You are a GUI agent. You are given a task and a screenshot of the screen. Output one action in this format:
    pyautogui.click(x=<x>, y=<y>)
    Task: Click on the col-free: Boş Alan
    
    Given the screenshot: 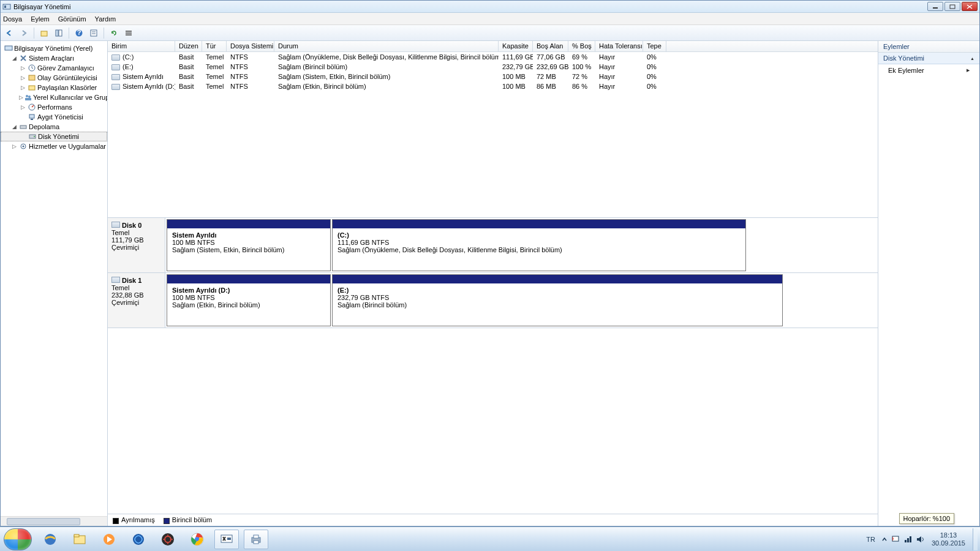 What is the action you would take?
    pyautogui.click(x=551, y=47)
    